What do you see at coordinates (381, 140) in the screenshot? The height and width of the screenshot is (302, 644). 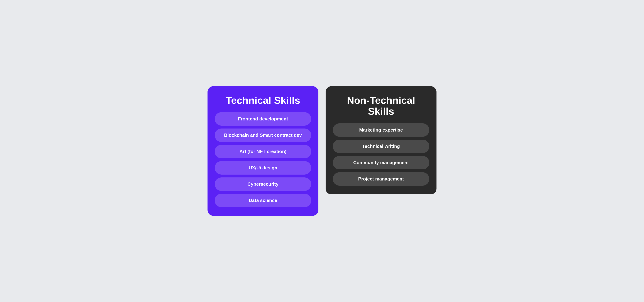 I see `non-technical-skills-card: Non-Technical Skills Marketing expertise…` at bounding box center [381, 140].